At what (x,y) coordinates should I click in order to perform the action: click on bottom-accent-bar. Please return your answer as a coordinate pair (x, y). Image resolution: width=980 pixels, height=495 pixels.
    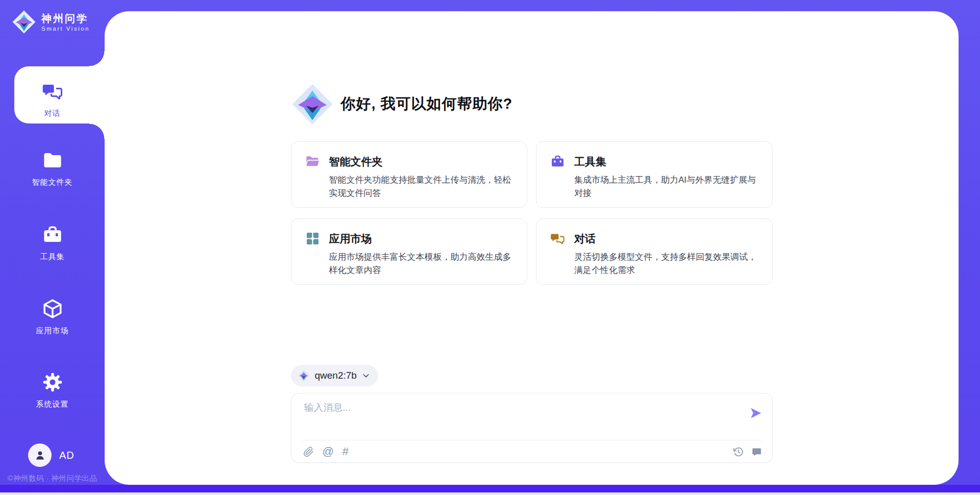
    Looking at the image, I should click on (490, 489).